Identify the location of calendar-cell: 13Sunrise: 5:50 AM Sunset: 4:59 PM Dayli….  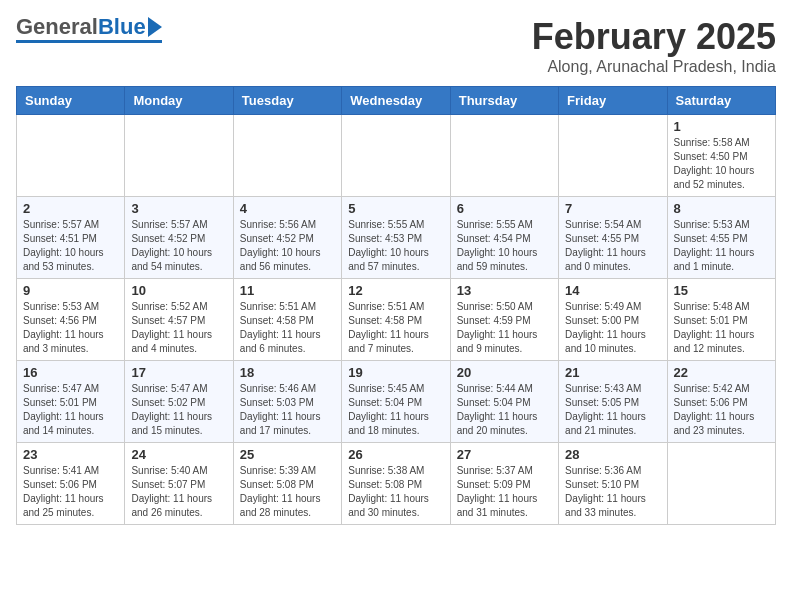
(504, 320).